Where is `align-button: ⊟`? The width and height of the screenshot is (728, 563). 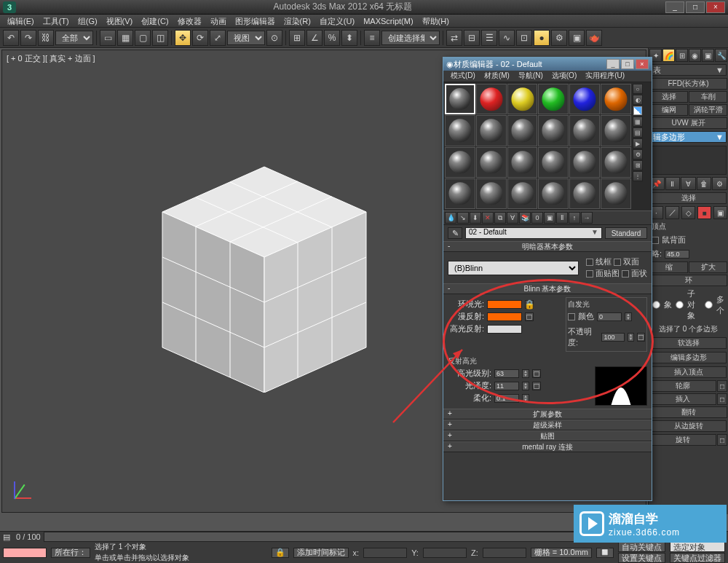 align-button: ⊟ is located at coordinates (472, 38).